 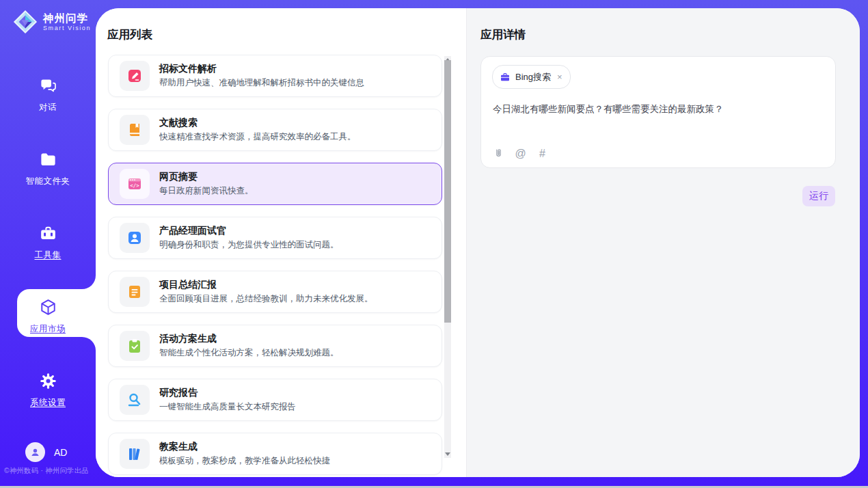 I want to click on diamond-logo-icon, so click(x=25, y=22).